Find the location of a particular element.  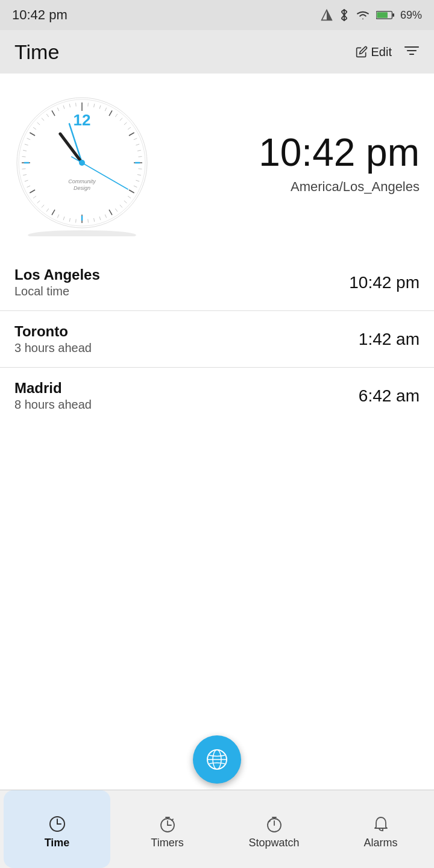

time-madrid: 6:42 am is located at coordinates (389, 396).